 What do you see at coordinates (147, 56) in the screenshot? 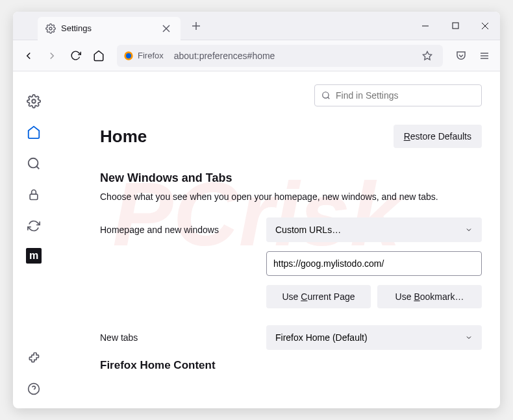
I see `identity-box: Firefox` at bounding box center [147, 56].